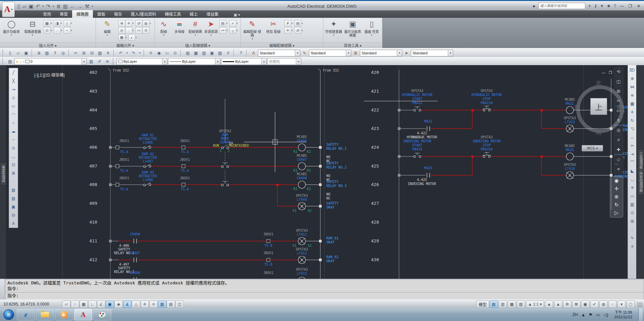  I want to click on tab-project: 專案, so click(64, 14).